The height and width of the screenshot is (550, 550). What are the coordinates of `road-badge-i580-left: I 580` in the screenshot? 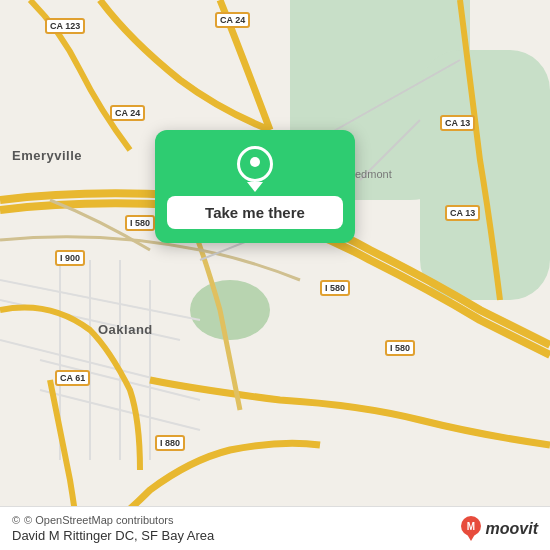 It's located at (140, 223).